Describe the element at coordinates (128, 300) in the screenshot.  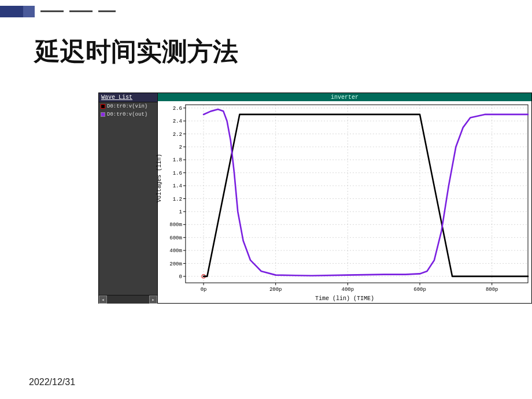
I see `scroll-track` at that location.